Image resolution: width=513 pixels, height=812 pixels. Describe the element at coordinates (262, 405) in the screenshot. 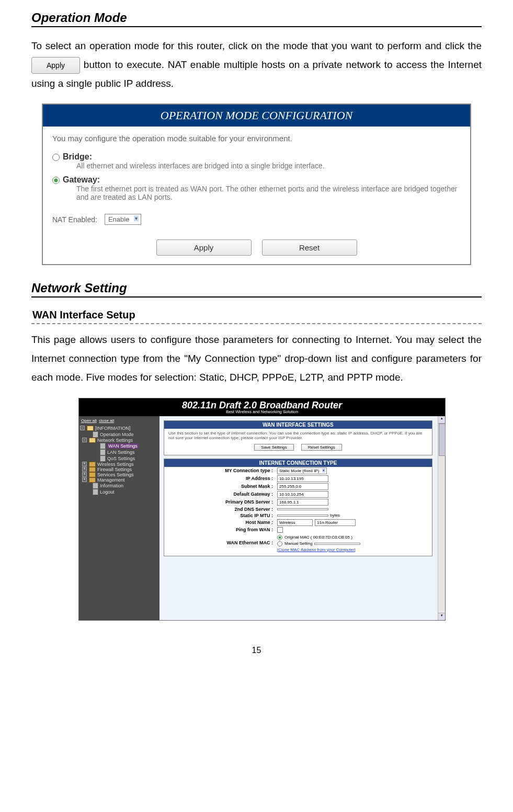

I see `router-brand: 802.11n Draft 2.0 Broadband Router` at that location.